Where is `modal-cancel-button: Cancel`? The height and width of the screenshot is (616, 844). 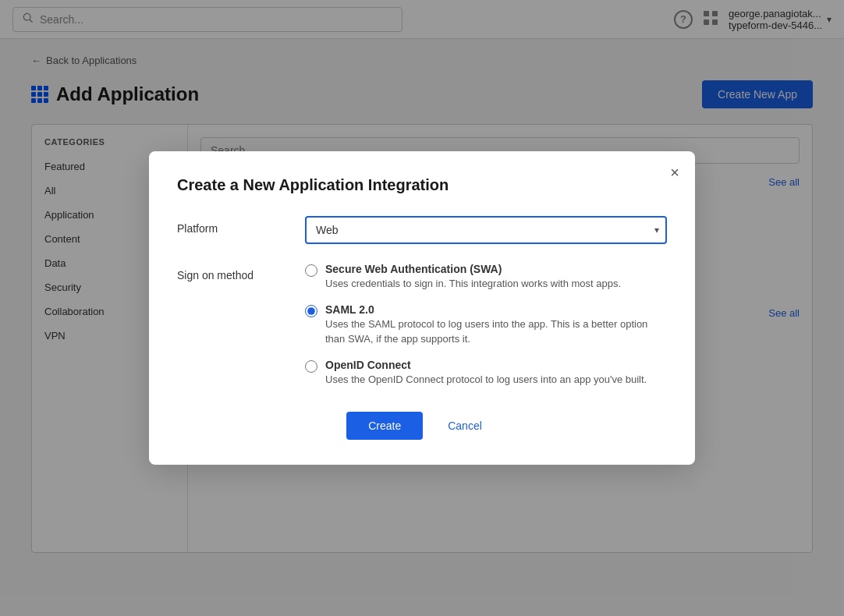
modal-cancel-button: Cancel is located at coordinates (465, 426).